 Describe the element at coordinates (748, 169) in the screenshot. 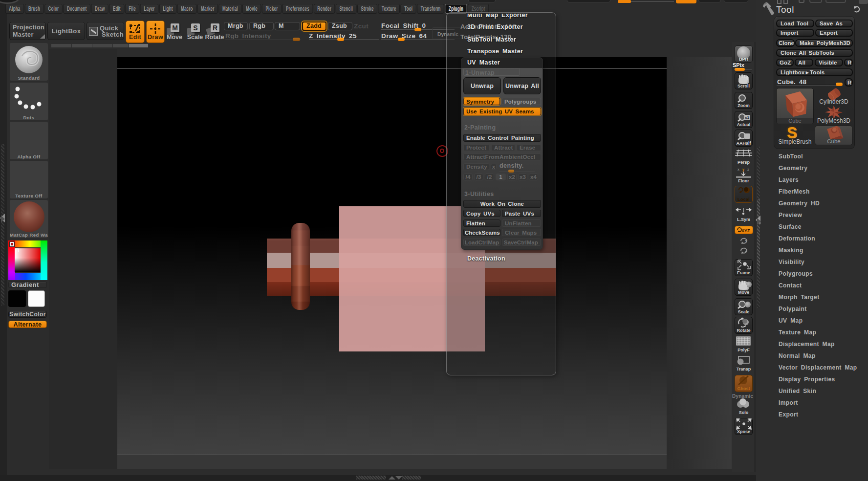

I see `svg-text: z` at that location.